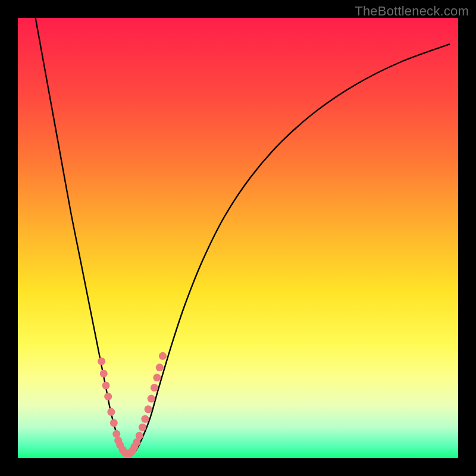 The width and height of the screenshot is (476, 476). I want to click on marker-dots, so click(132, 405).